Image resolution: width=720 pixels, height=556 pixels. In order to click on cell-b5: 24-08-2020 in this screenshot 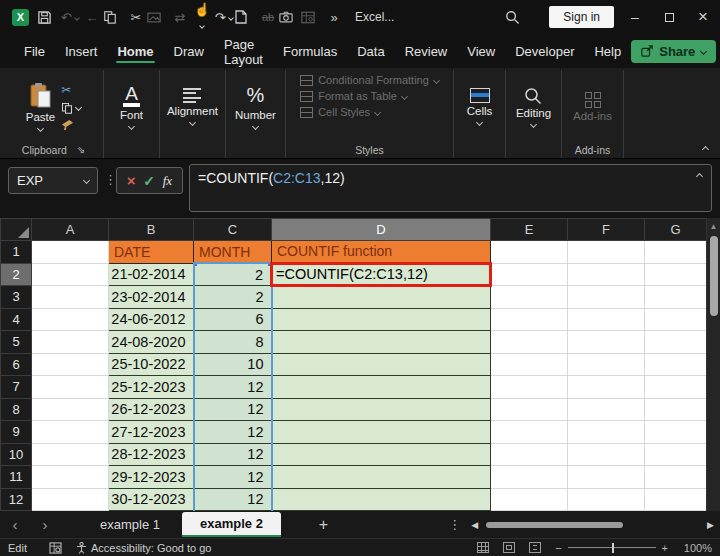, I will do `click(152, 342)`.